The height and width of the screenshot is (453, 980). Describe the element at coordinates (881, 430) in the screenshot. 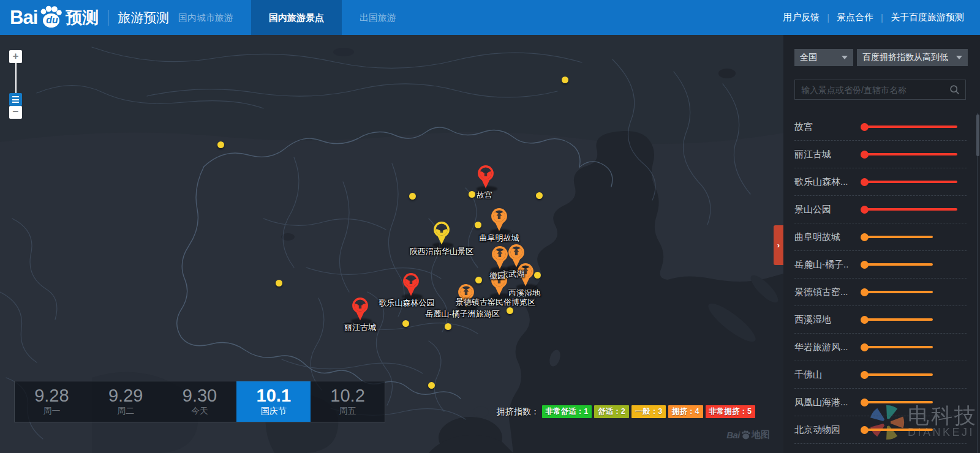

I see `list-item: 北京动物园` at that location.